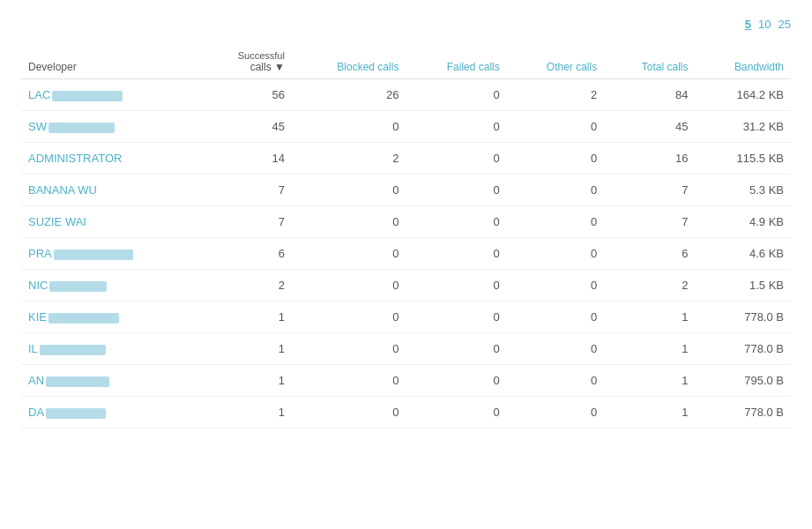 Image resolution: width=812 pixels, height=529 pixels. Describe the element at coordinates (743, 127) in the screenshot. I see `cell-bandwidth: 31.2 KB` at that location.